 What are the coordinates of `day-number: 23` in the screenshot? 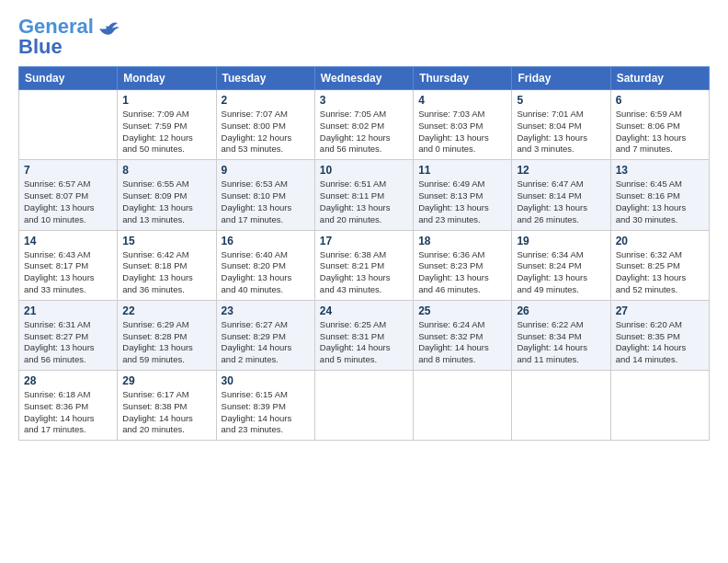 It's located at (266, 311).